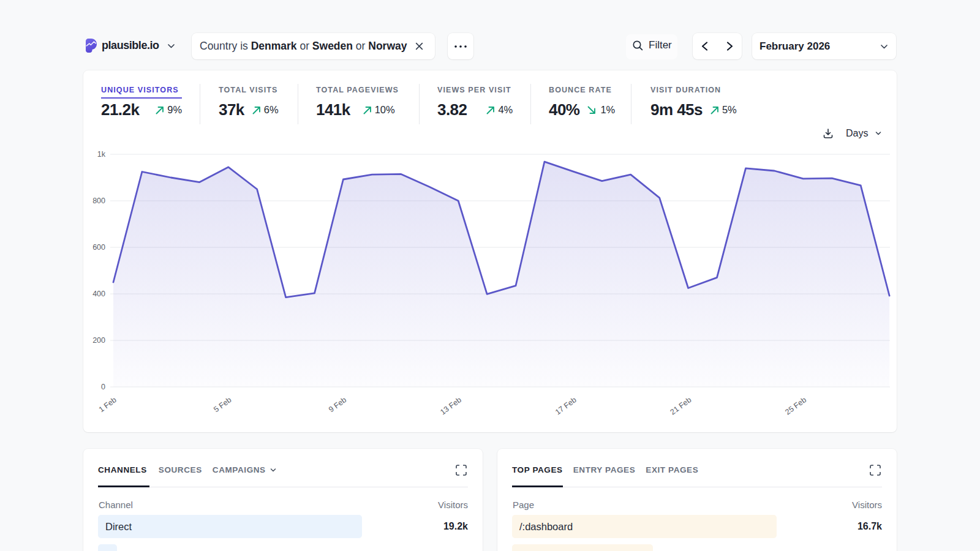 This screenshot has height=551, width=980. Describe the element at coordinates (222, 405) in the screenshot. I see `svg-text: 5 Feb` at that location.